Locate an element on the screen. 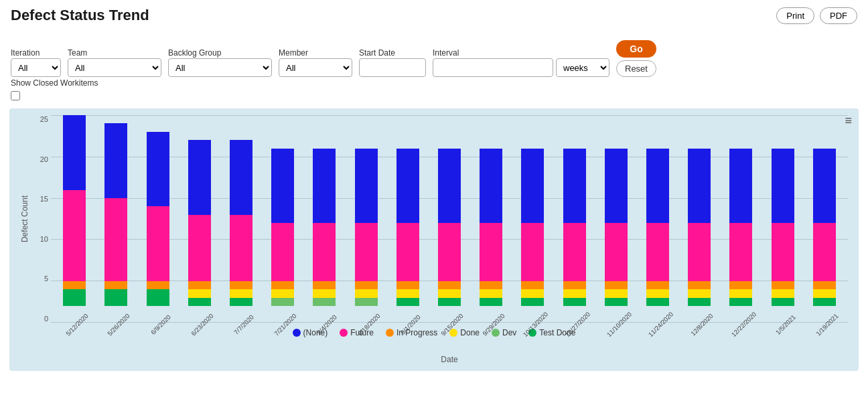 The width and height of the screenshot is (868, 397). backlog-filter: Backlog Group All is located at coordinates (220, 63).